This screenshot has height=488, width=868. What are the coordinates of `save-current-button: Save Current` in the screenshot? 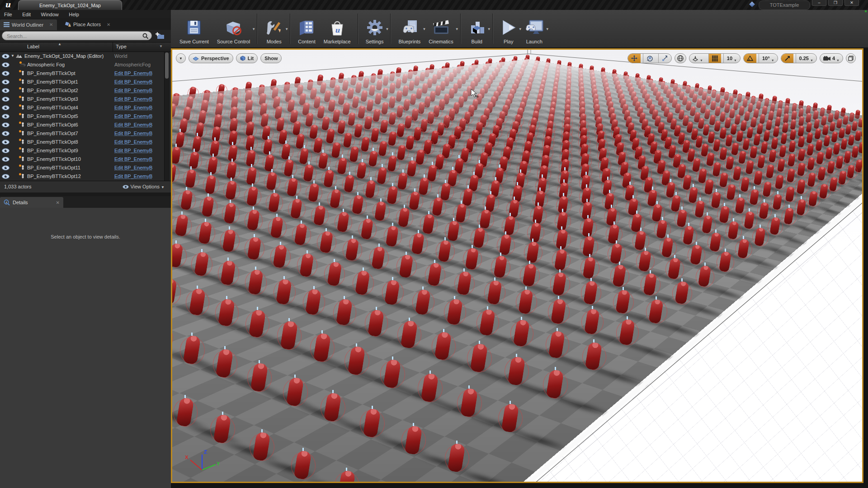 It's located at (194, 29).